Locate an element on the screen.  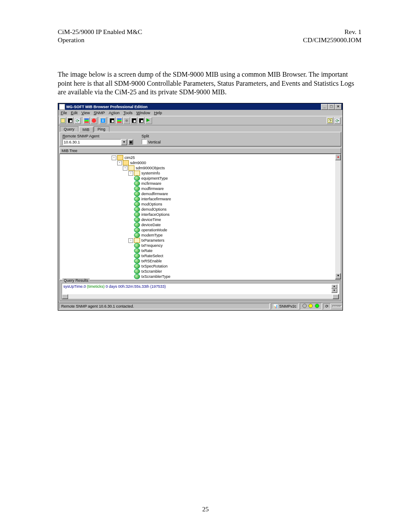
tree-leaf: operationMode is located at coordinates (154, 230).